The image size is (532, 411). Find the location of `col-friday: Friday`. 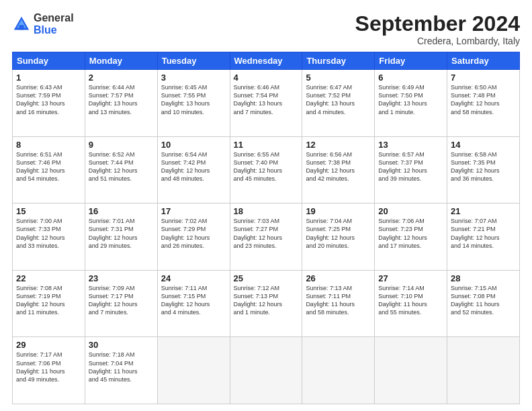

col-friday: Friday is located at coordinates (411, 61).